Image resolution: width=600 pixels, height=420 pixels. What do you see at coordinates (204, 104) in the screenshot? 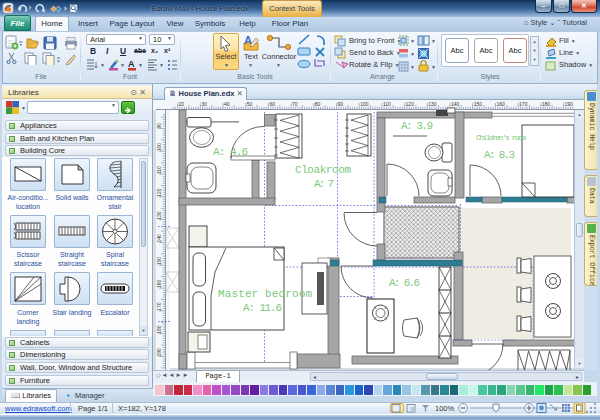
I see `svg-text: 30` at bounding box center [204, 104].